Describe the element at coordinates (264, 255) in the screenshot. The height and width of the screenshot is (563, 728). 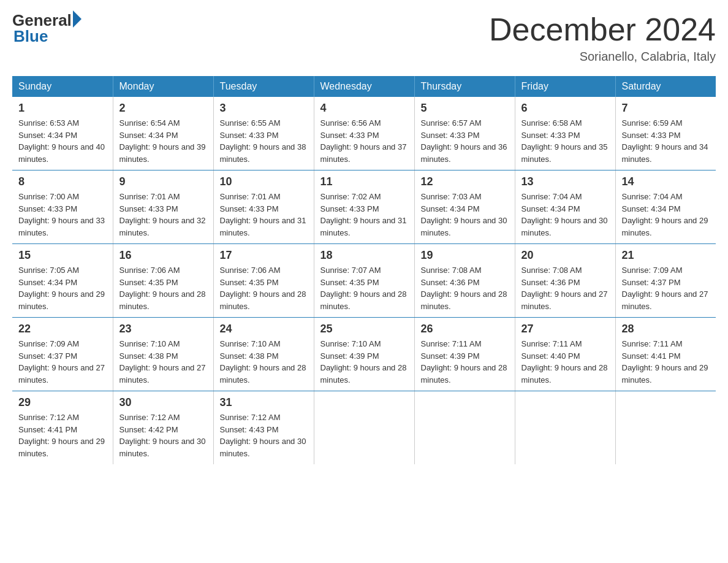
I see `day-number: 17` at that location.